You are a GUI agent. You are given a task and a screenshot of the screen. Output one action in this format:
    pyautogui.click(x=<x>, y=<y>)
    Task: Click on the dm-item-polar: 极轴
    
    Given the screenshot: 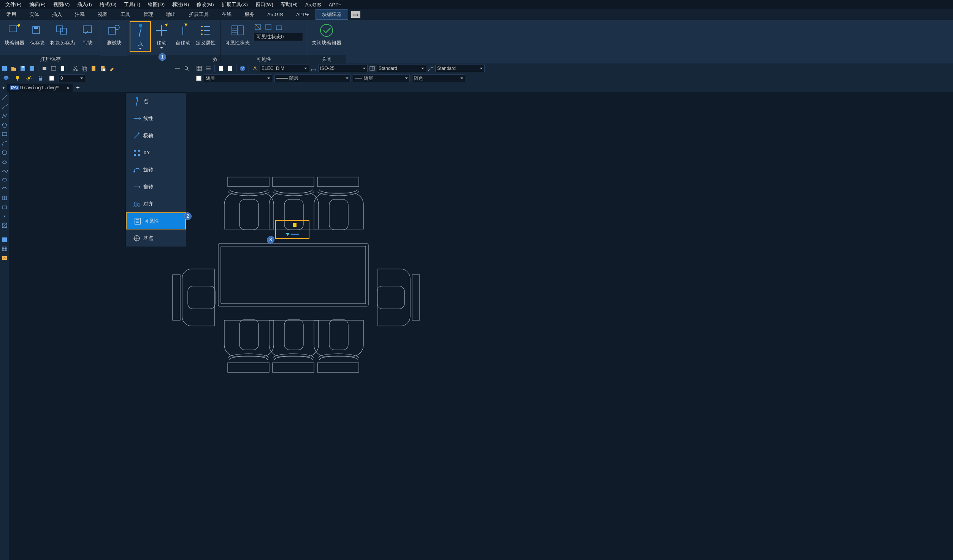 What is the action you would take?
    pyautogui.click(x=156, y=135)
    